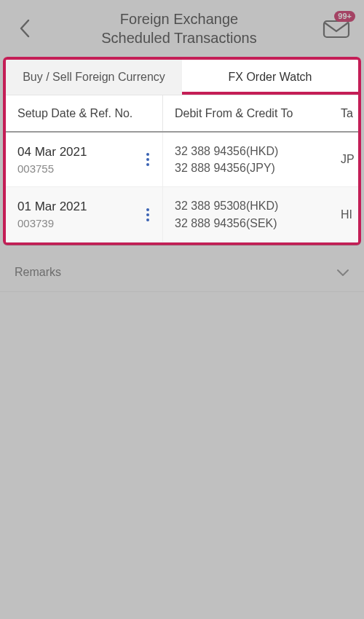 The width and height of the screenshot is (364, 619). I want to click on back-button, so click(25, 28).